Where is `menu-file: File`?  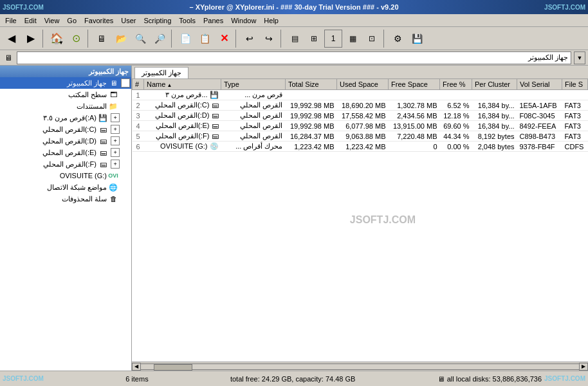
menu-file: File is located at coordinates (11, 21).